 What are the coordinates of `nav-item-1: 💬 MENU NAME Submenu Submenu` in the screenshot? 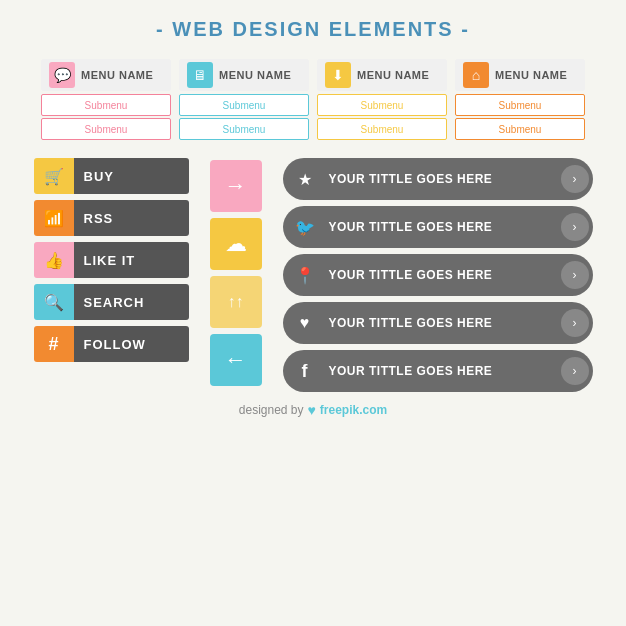 It's located at (106, 100).